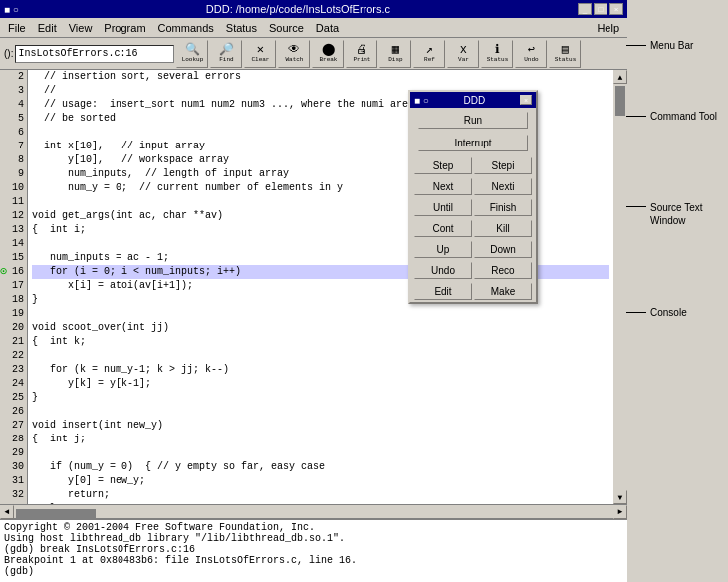  I want to click on console-area: Copyright © 2001-2004 Free Software Foun…, so click(314, 550).